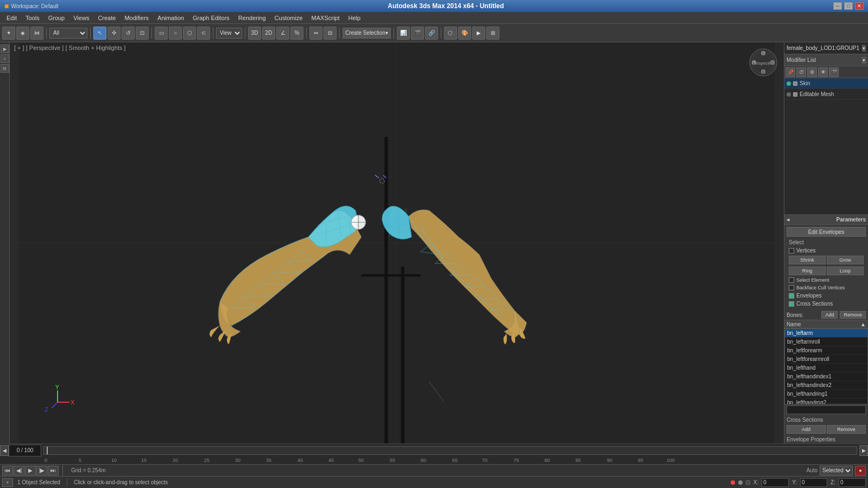 This screenshot has height=488, width=868. Describe the element at coordinates (175, 33) in the screenshot. I see `circle-select: ○` at that location.